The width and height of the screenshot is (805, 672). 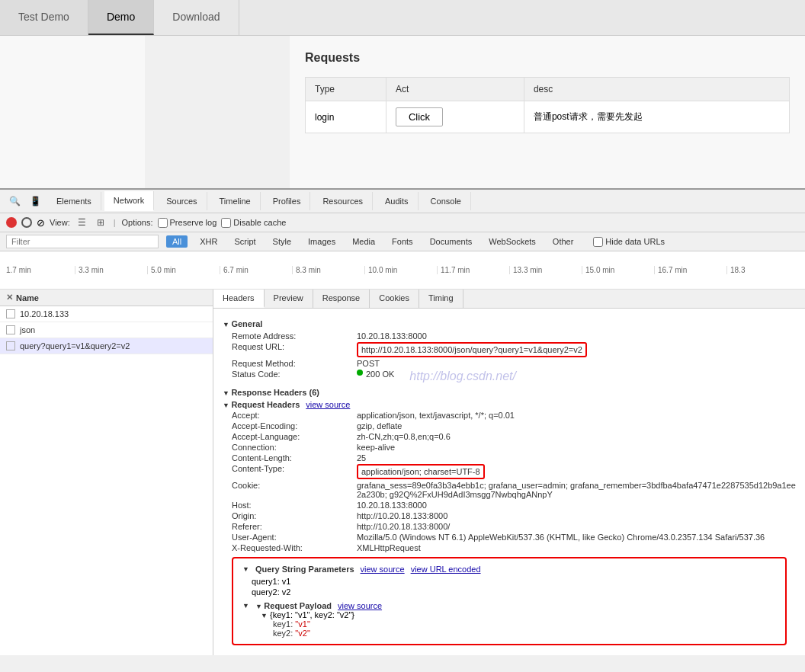 I want to click on host-row: Host: 10.20.18.133:8000, so click(x=509, y=505).